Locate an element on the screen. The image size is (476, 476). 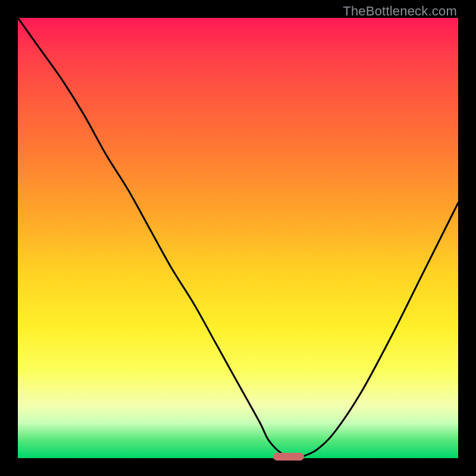
optimal-range-marker is located at coordinates (289, 457).